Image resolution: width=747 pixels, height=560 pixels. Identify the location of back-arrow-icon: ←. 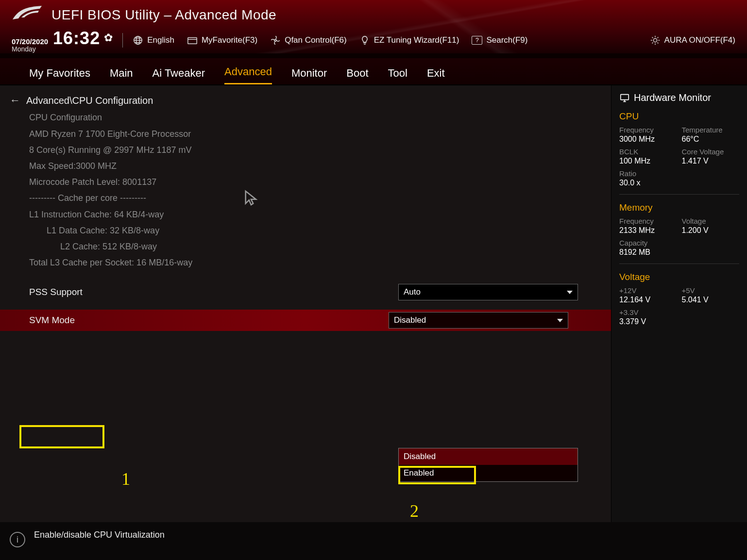
(15, 100).